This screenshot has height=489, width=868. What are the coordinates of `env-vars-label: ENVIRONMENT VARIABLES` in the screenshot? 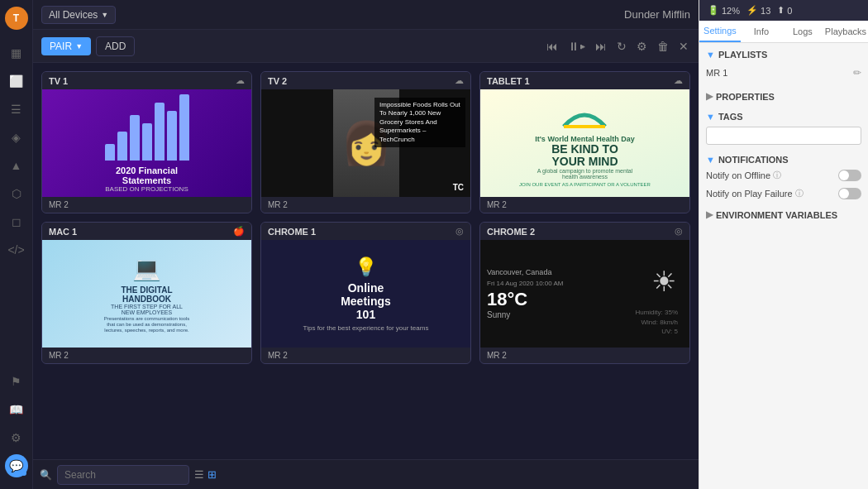 It's located at (777, 215).